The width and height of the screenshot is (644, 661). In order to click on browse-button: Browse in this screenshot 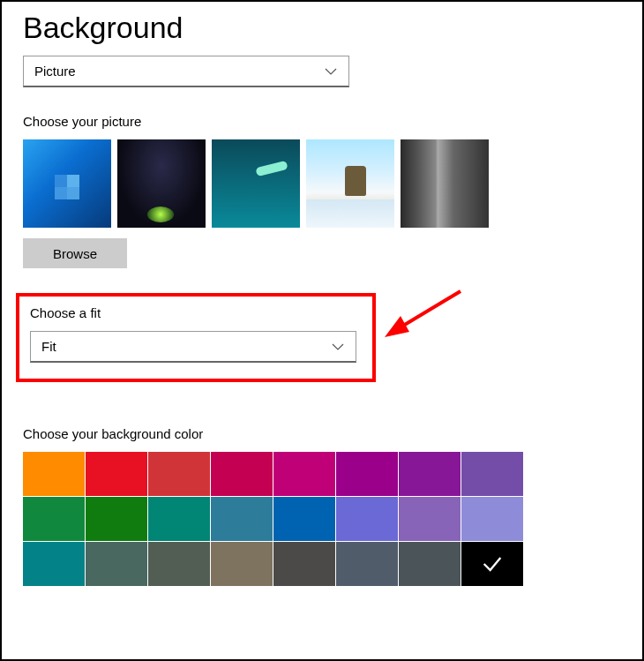, I will do `click(75, 253)`.